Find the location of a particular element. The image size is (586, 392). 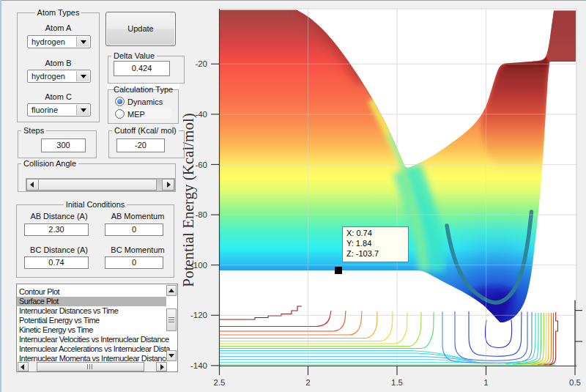

svg-text: -20 is located at coordinates (201, 64).